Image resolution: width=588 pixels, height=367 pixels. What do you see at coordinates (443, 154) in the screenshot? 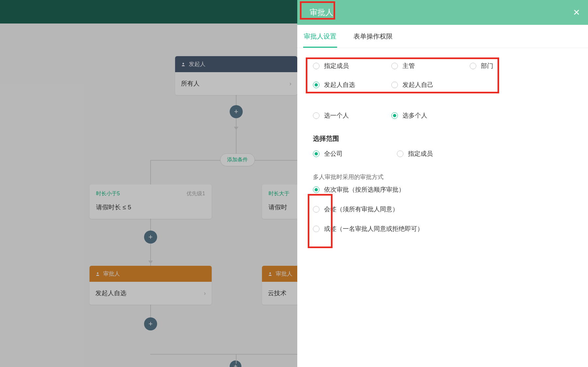
I see `scope-group: 全公司 指定成员` at bounding box center [443, 154].